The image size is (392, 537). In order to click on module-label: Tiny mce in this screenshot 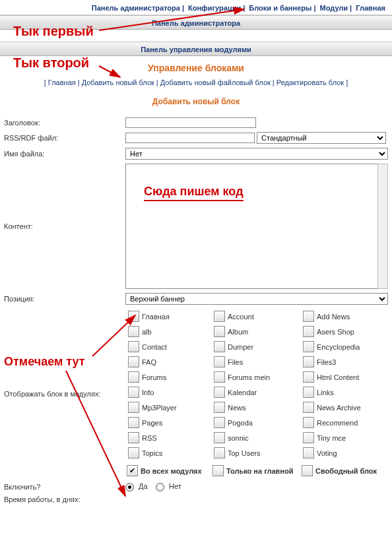, I will do `click(331, 438)`.